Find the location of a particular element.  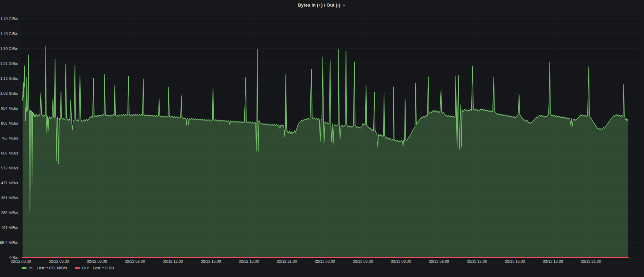

y-axis-label: 1.40 GiB/s is located at coordinates (9, 34).